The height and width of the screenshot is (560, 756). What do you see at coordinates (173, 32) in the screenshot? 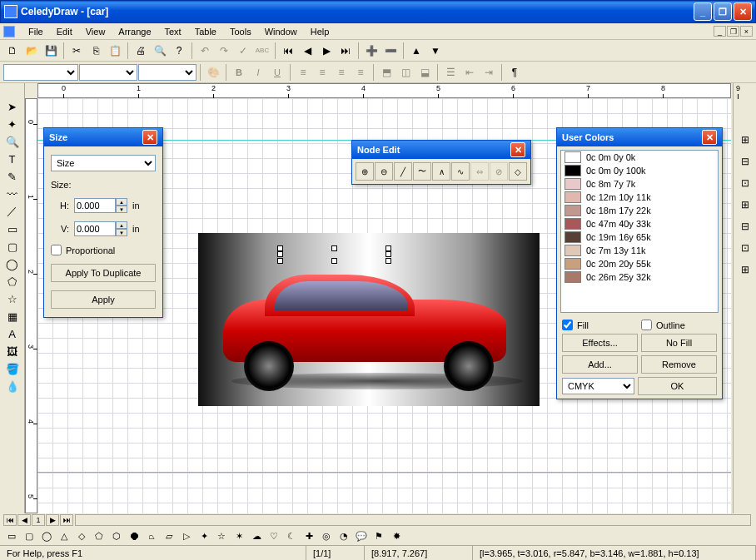
I see `menu-text: Text` at bounding box center [173, 32].